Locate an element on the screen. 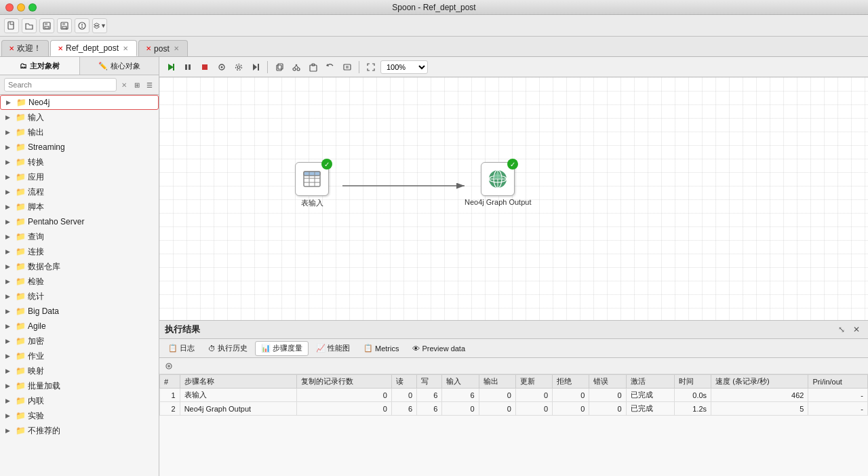 Image resolution: width=868 pixels, height=476 pixels. results-tab-preview: 👁 Preview data is located at coordinates (439, 349).